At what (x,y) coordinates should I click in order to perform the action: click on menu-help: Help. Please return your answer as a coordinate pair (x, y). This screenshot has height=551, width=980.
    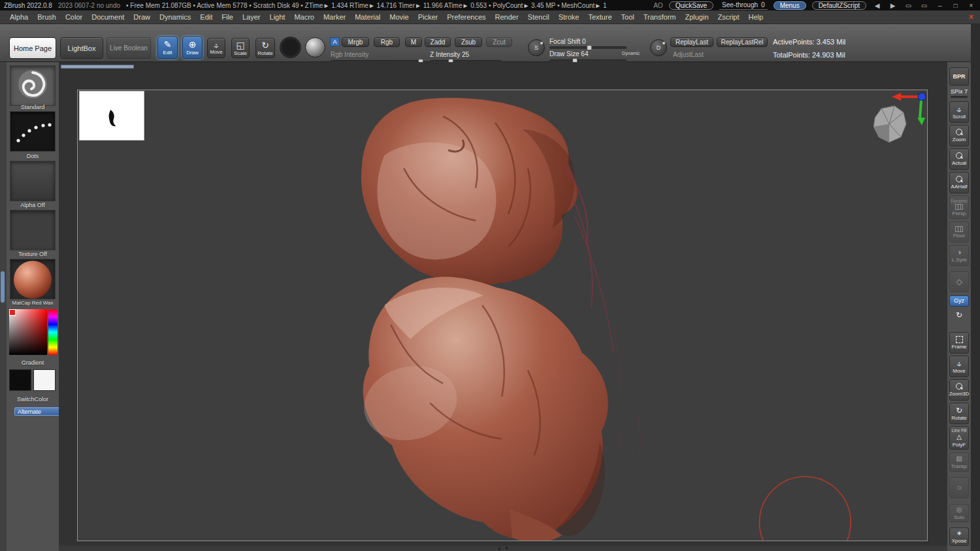
    Looking at the image, I should click on (757, 17).